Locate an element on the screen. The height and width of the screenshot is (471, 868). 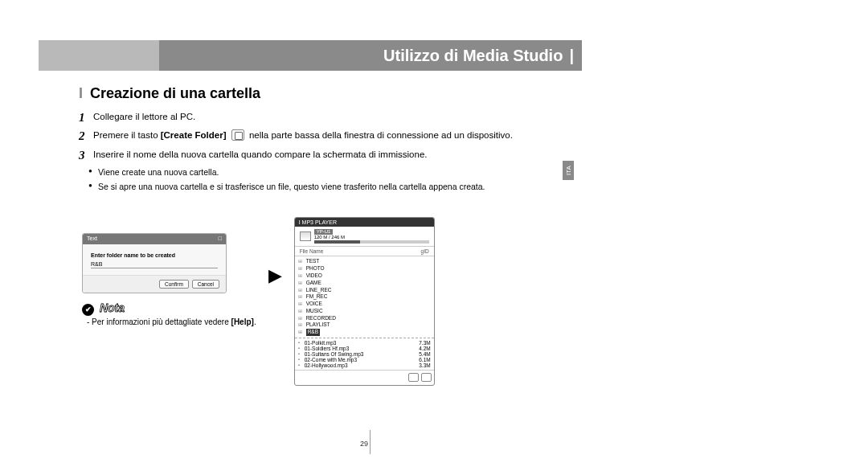
player-title: I MP3 PLAYER is located at coordinates (365, 222).